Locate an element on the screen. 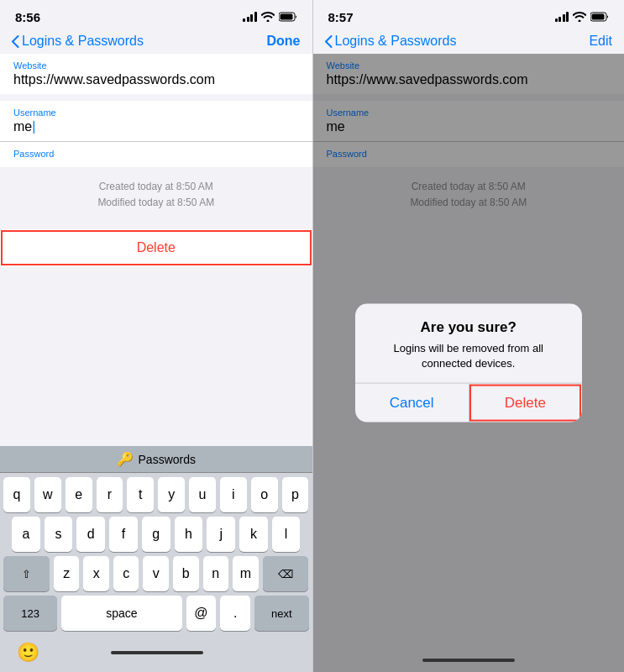  emoji-button: 🙂 is located at coordinates (29, 653).